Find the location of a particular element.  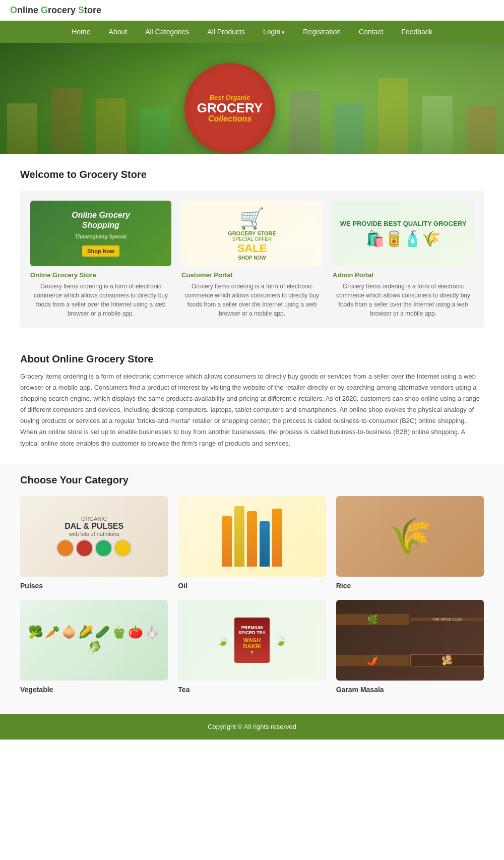

nav-link-all-products: All Products is located at coordinates (226, 32).